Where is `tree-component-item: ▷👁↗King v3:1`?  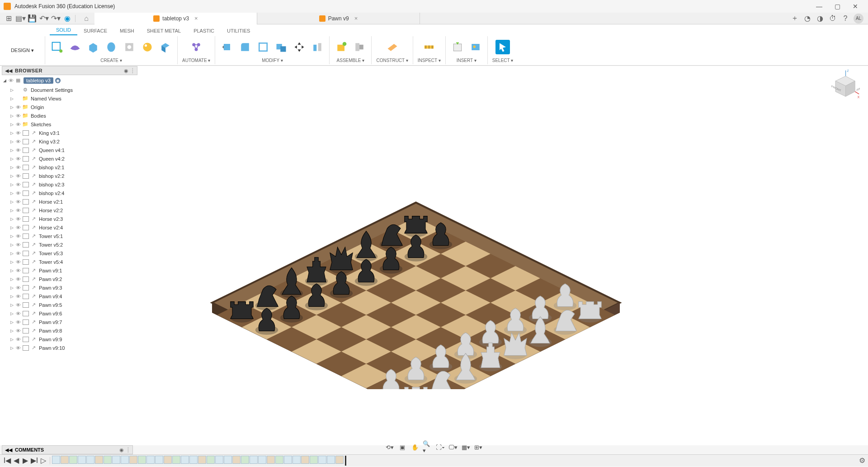 tree-component-item: ▷👁↗King v3:1 is located at coordinates (70, 133).